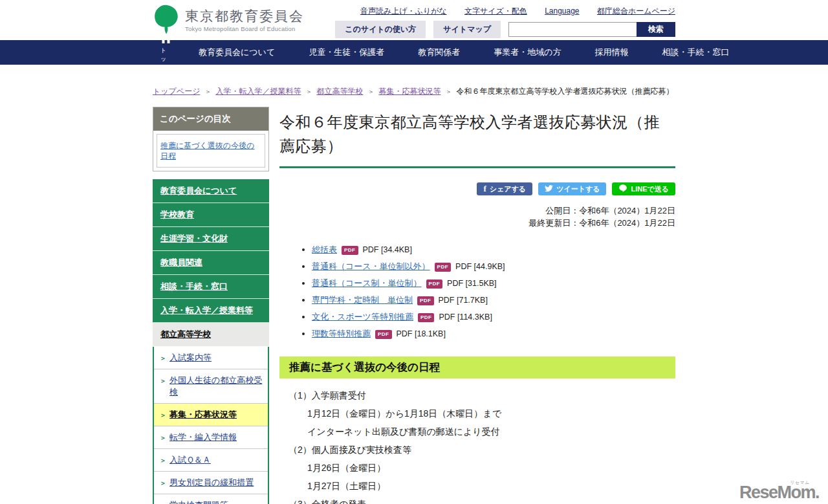 The height and width of the screenshot is (504, 828). What do you see at coordinates (477, 432) in the screenshot?
I see `schedule-line: インターネット出願及び書類の郵送により受付` at bounding box center [477, 432].